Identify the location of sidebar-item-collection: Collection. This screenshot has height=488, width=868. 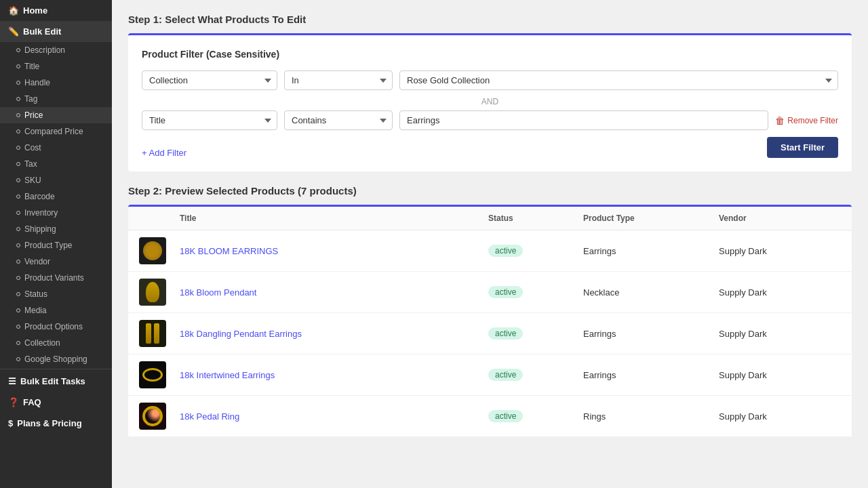
(56, 343).